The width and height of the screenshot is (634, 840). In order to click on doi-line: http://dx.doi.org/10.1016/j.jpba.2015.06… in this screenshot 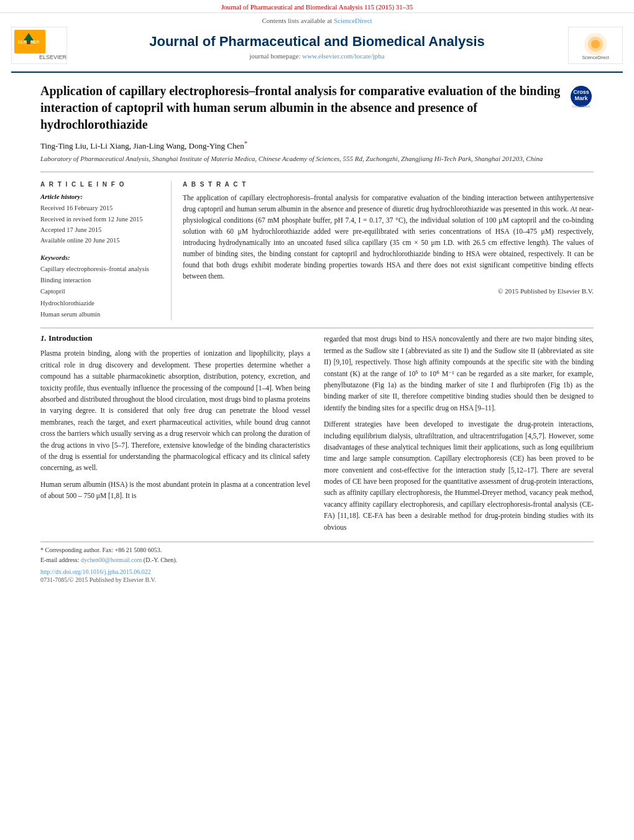, I will do `click(317, 571)`.